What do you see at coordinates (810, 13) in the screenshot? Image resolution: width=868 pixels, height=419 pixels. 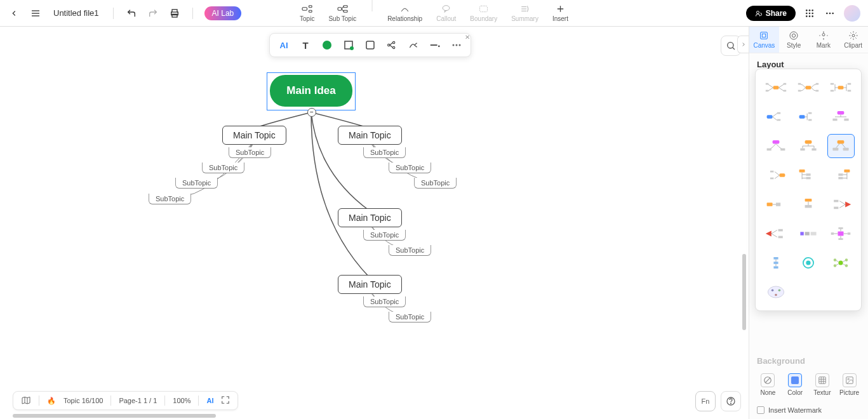 I see `apps-icon` at bounding box center [810, 13].